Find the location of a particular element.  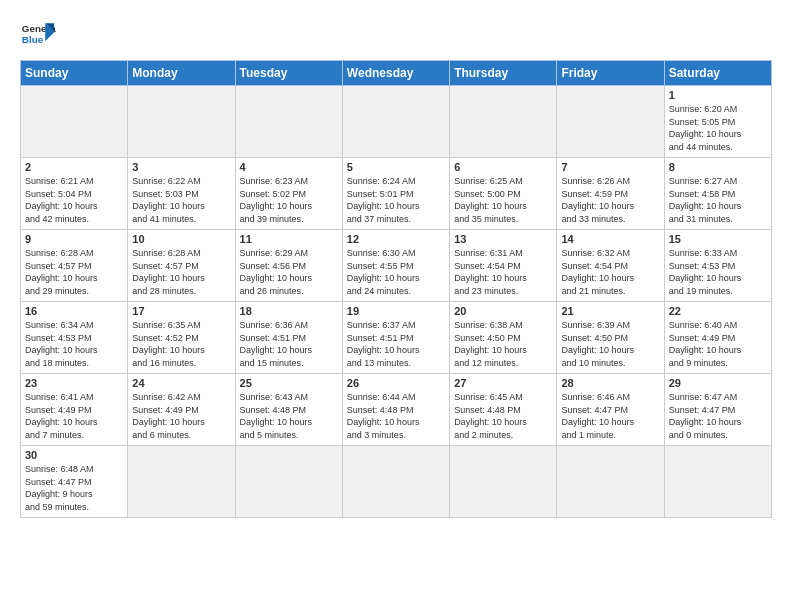

day-number: 6 is located at coordinates (503, 167).